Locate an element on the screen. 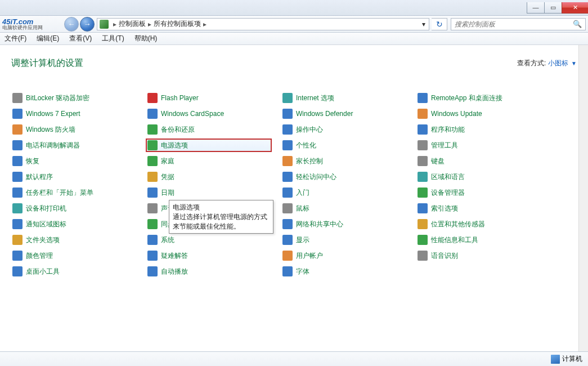 Image resolution: width=588 pixels, height=366 pixels. control-panel-item: 用户帐户 is located at coordinates (349, 256).